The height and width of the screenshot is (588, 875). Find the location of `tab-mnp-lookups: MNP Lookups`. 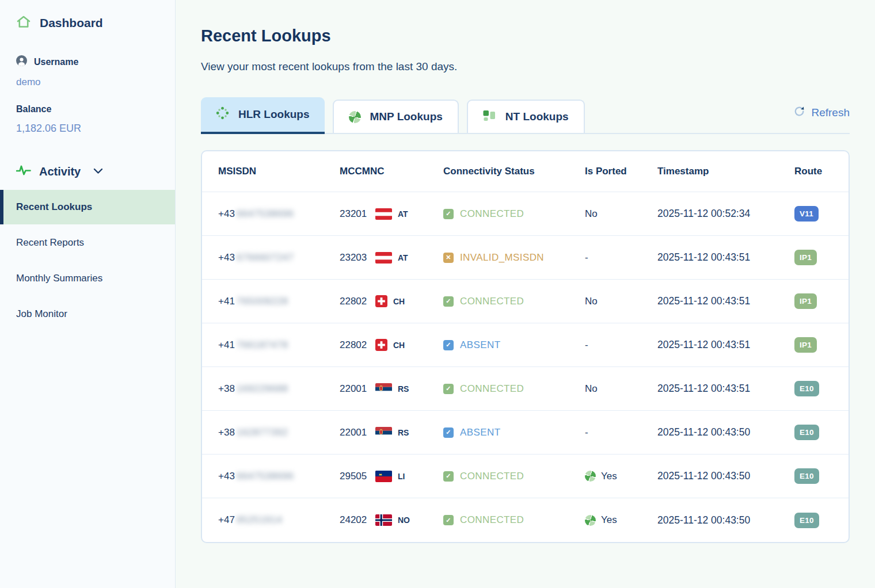

tab-mnp-lookups: MNP Lookups is located at coordinates (396, 116).